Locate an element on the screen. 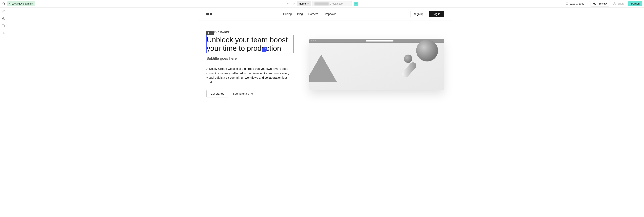 Image resolution: width=644 pixels, height=217 pixels. preview-button: Preview is located at coordinates (600, 4).